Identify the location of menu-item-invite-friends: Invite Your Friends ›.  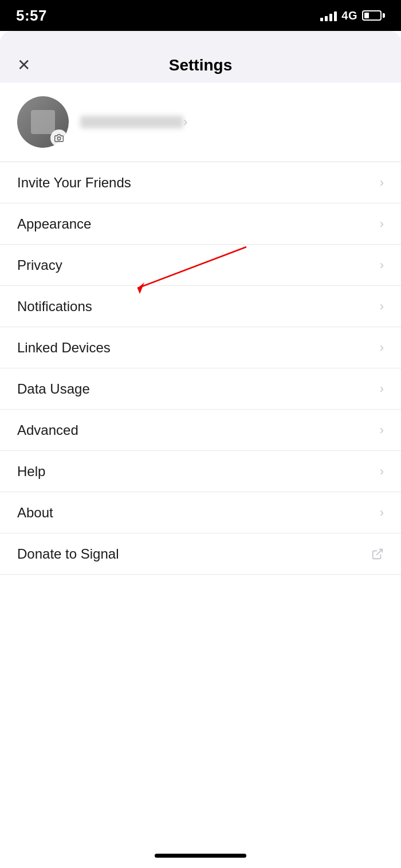
(200, 183).